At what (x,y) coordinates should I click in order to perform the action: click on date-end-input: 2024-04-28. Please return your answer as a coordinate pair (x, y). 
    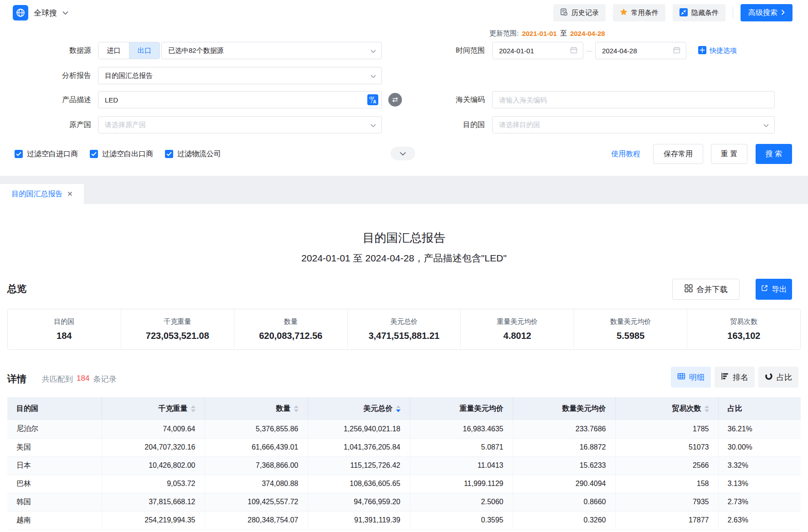
    Looking at the image, I should click on (641, 51).